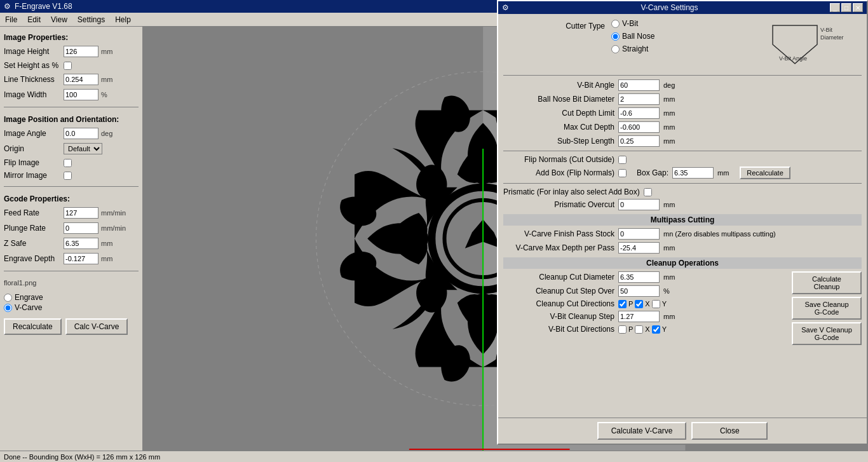 Image resolution: width=868 pixels, height=462 pixels. I want to click on cleanup-section: Cleanup Cut Diameter mm Cleanup Cut Step…, so click(682, 308).